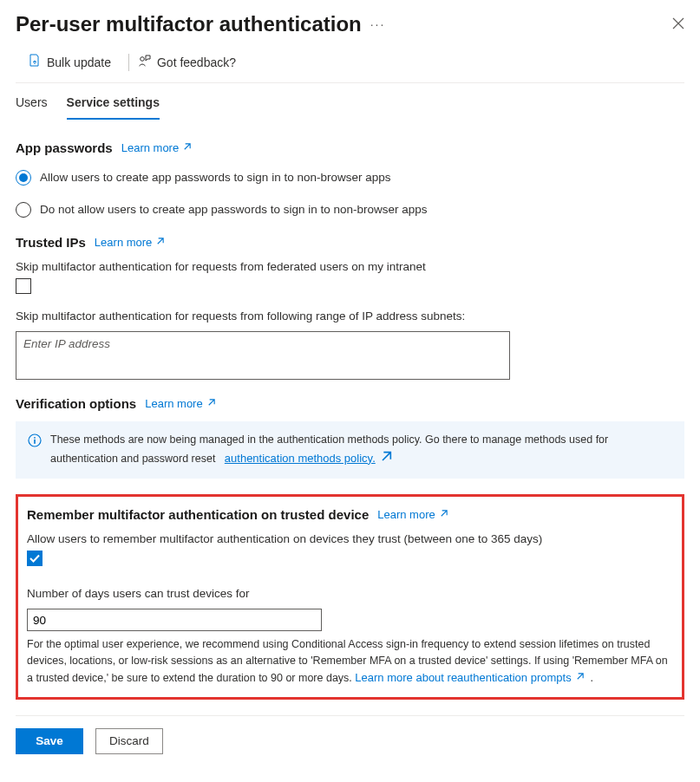  I want to click on radio-deny-app-passwords, so click(23, 210).